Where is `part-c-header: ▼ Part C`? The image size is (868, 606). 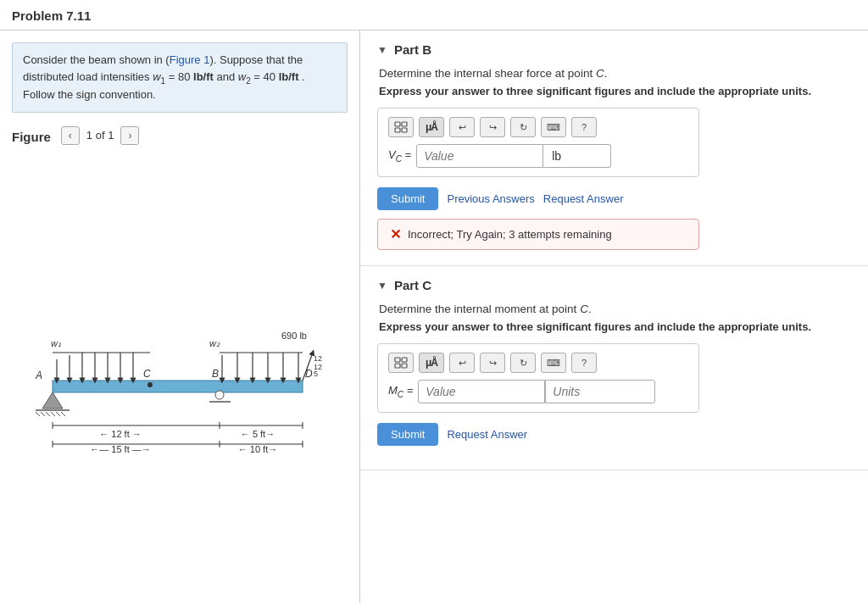 part-c-header: ▼ Part C is located at coordinates (614, 285).